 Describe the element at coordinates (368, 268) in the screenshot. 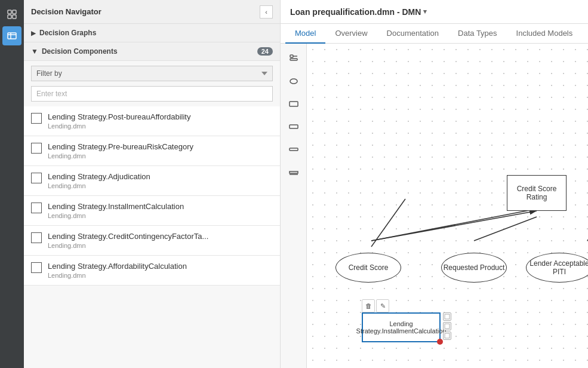

I see `credit-score-input: Credit Score` at that location.